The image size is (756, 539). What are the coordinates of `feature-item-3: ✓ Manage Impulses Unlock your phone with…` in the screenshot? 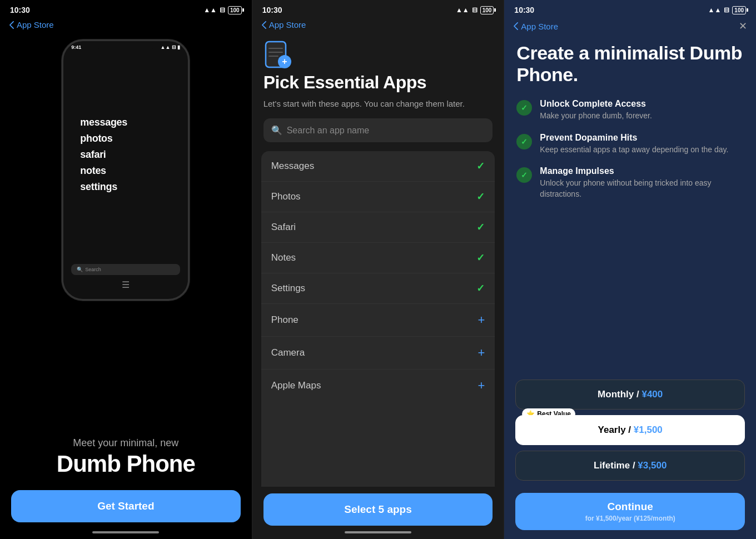 It's located at (630, 183).